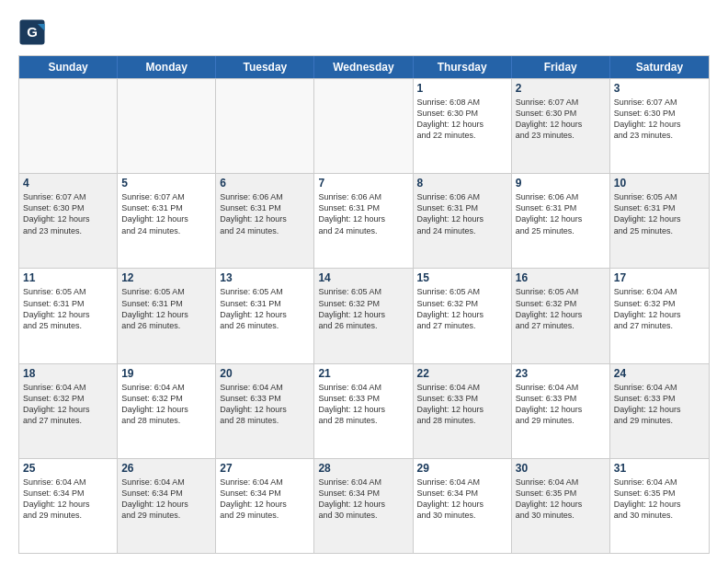 The width and height of the screenshot is (728, 563). I want to click on day-number: 29, so click(462, 468).